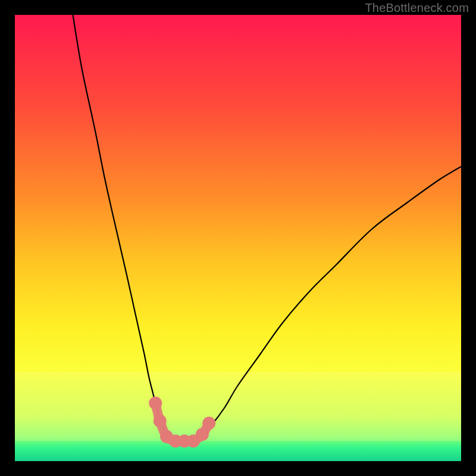 This screenshot has height=476, width=476. What do you see at coordinates (416, 8) in the screenshot?
I see `watermark-text: TheBottleneck.com` at bounding box center [416, 8].